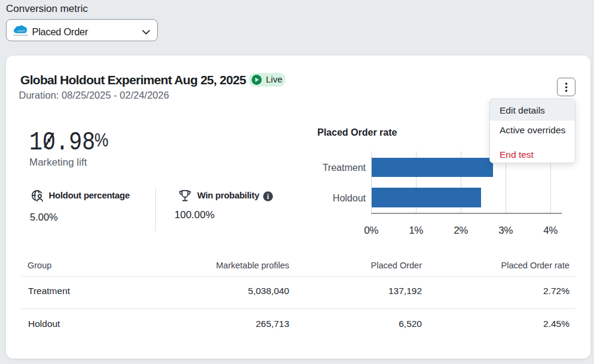 The width and height of the screenshot is (594, 364). I want to click on svg-text: salesf, so click(20, 31).